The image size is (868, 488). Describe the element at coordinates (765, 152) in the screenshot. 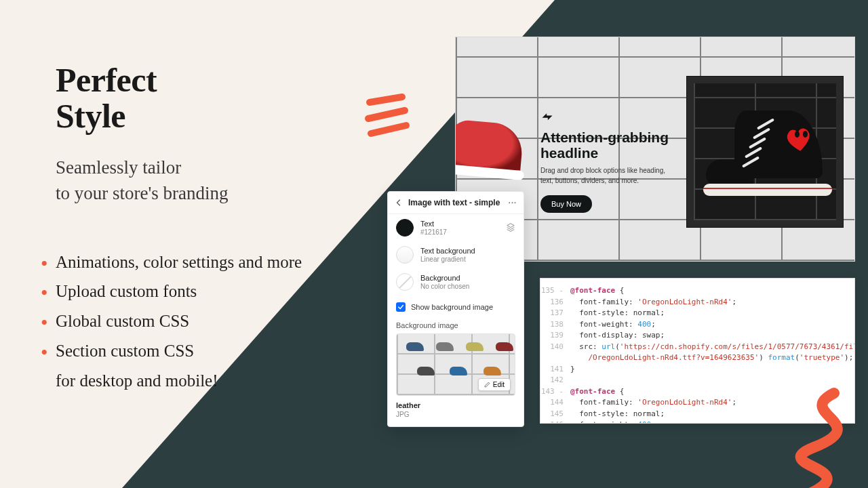

I see `product-image` at that location.